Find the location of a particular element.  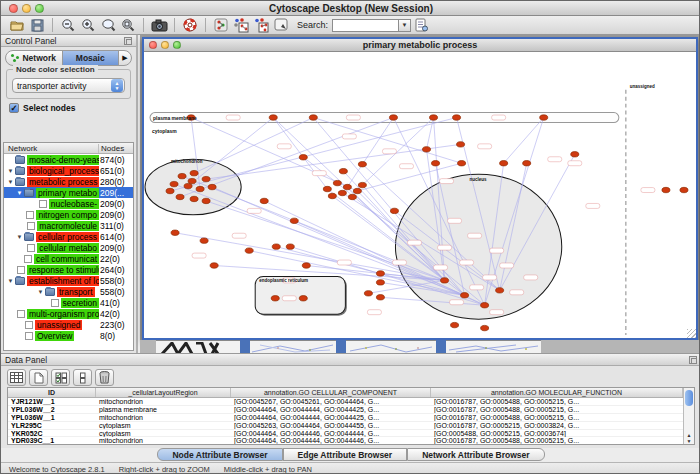

attribute-table-icon is located at coordinates (16, 378).